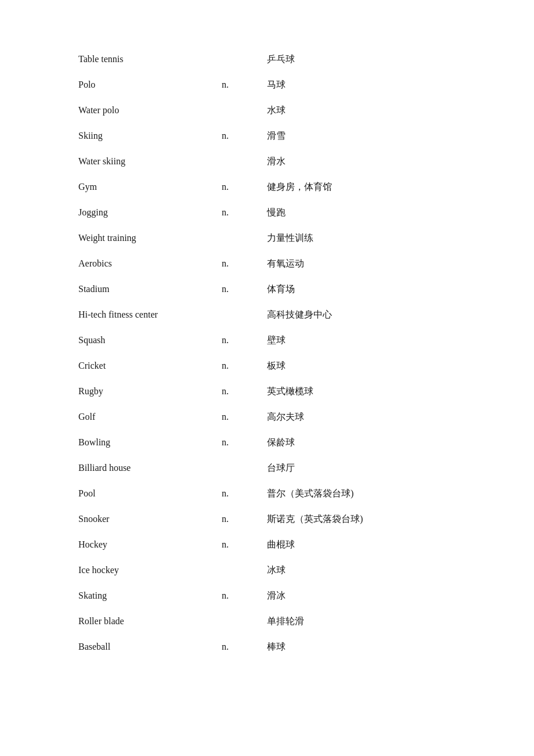 This screenshot has width=534, height=756. What do you see at coordinates (267, 136) in the screenshot?
I see `table-row: Skiingn.滑雪` at bounding box center [267, 136].